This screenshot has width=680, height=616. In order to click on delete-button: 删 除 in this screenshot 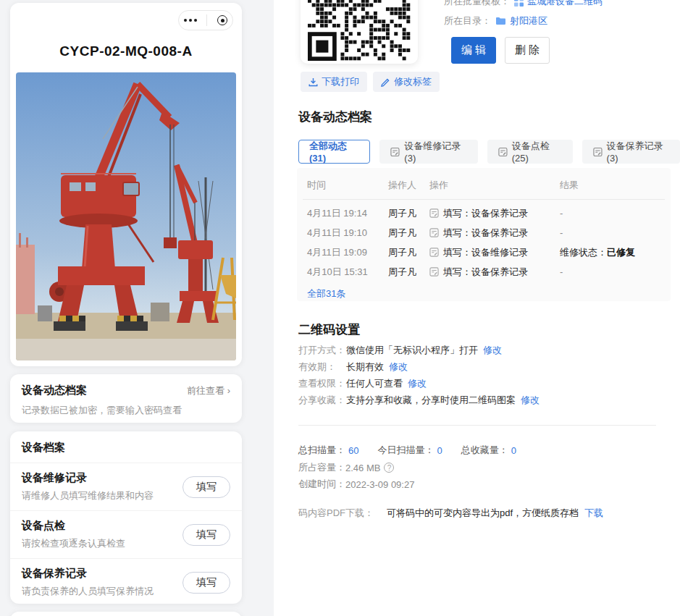, I will do `click(527, 51)`.